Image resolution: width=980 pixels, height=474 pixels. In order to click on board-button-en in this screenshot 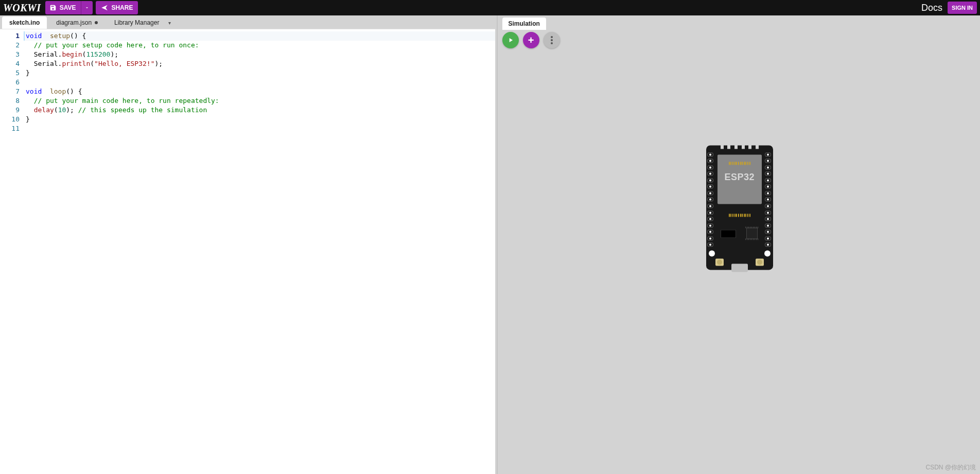, I will do `click(720, 262)`.